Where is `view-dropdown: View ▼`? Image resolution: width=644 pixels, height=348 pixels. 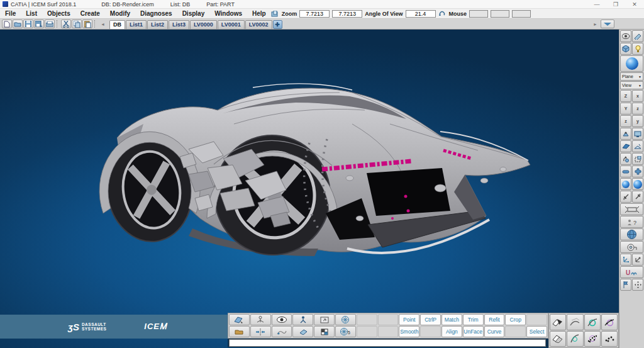
view-dropdown: View ▼ is located at coordinates (631, 86).